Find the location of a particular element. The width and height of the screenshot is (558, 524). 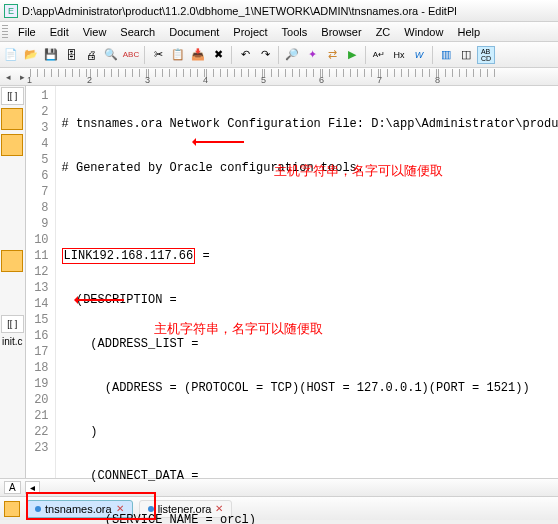

menu-search: Search is located at coordinates (138, 32).